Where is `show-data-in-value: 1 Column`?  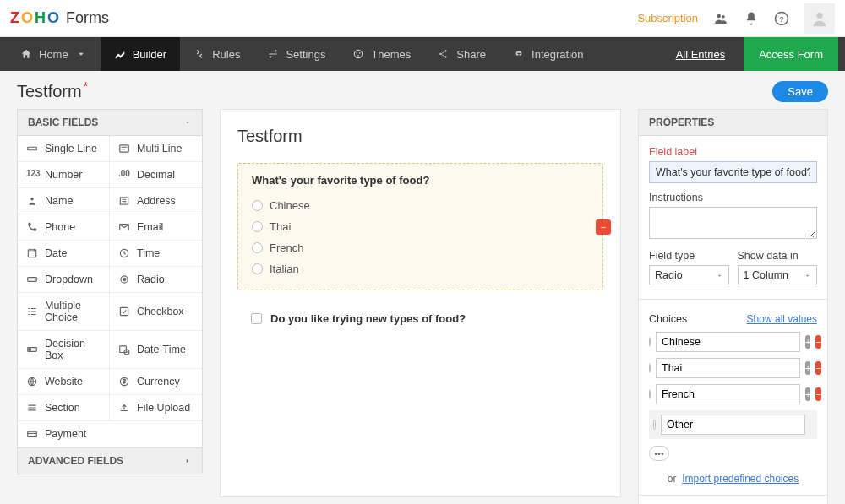
show-data-in-value: 1 Column is located at coordinates (766, 275).